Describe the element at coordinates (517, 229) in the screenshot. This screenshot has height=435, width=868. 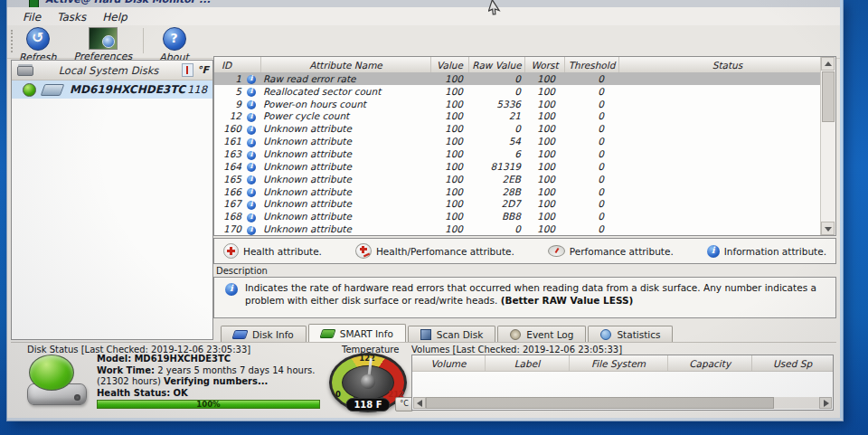
I see `smart-row-170: 170Unknown attribute10001000` at that location.